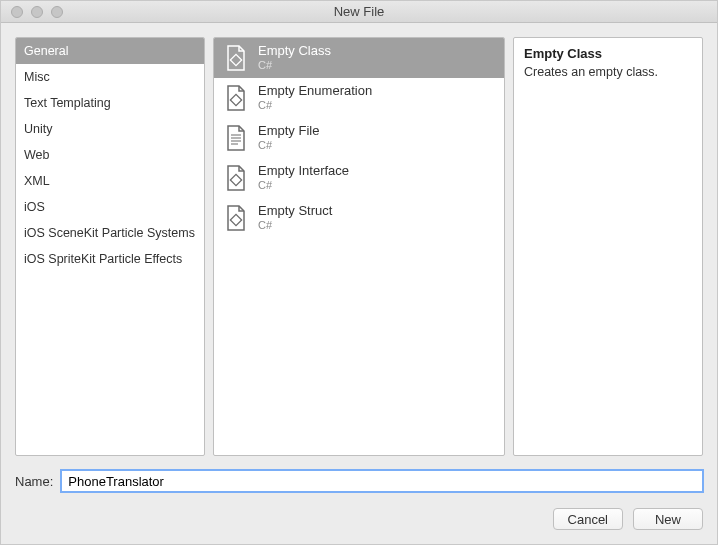  What do you see at coordinates (608, 54) in the screenshot?
I see `description-title: Empty Class` at bounding box center [608, 54].